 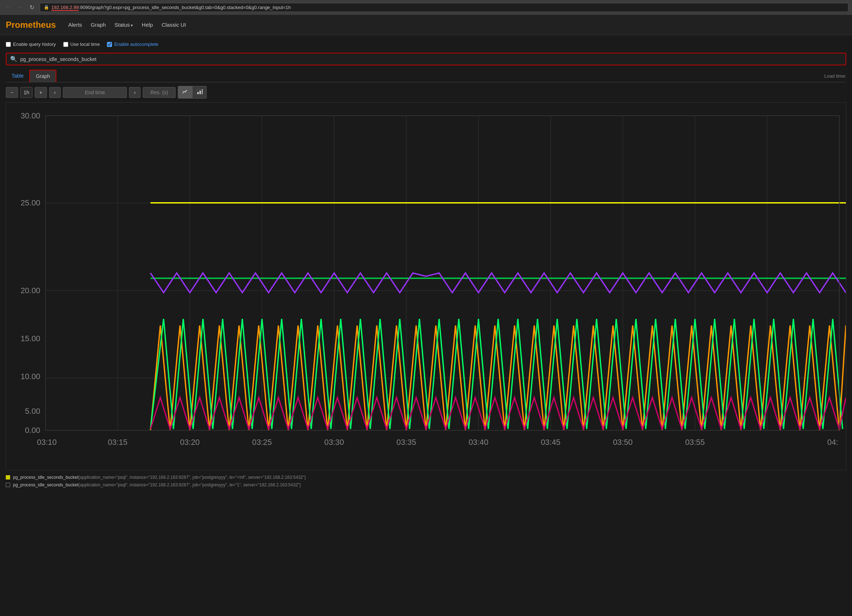 What do you see at coordinates (159, 92) in the screenshot?
I see `resolution-button: Res. (s)` at bounding box center [159, 92].